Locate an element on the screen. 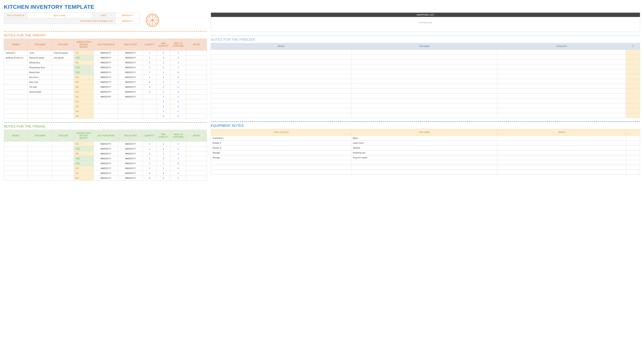 The width and height of the screenshot is (644, 351). table-row: All-purpose flourYESMM/DD/YYMM/DD/YY121 is located at coordinates (106, 67).